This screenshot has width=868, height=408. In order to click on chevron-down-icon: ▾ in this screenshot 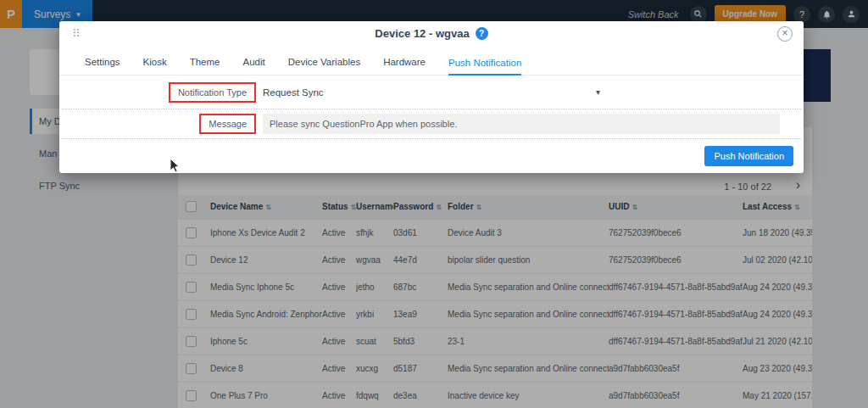, I will do `click(598, 92)`.